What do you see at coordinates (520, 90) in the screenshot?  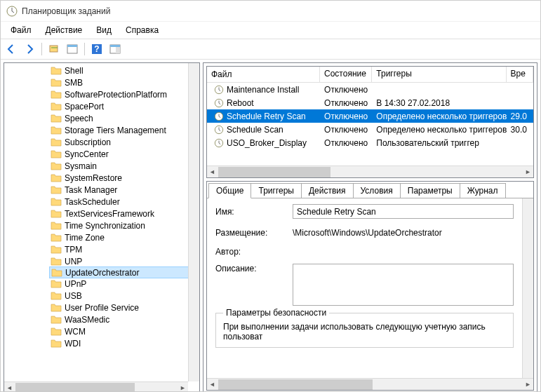 I see `task-next` at bounding box center [520, 90].